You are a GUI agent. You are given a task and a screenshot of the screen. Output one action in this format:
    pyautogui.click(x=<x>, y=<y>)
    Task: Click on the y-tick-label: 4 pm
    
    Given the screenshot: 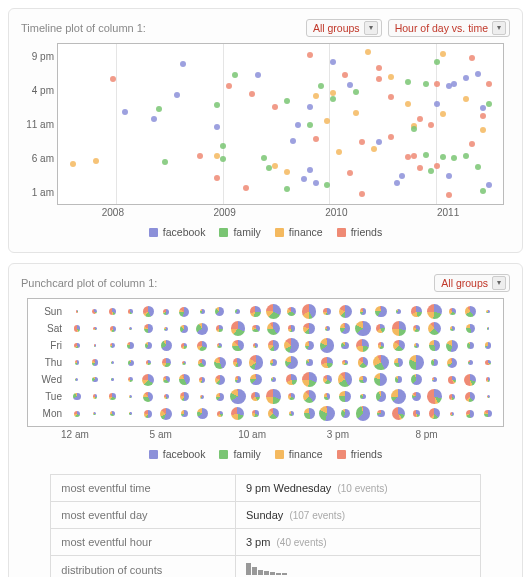 What is the action you would take?
    pyautogui.click(x=43, y=90)
    